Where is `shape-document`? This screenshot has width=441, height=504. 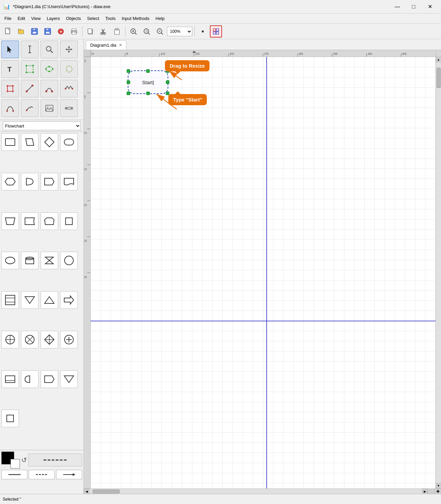 shape-document is located at coordinates (69, 182).